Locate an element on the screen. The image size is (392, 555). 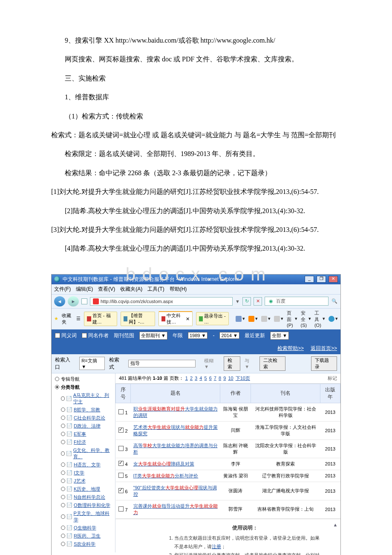
result-title-link: 完善课外就业指导活动提升大学生就业能力 is located at coordinates (176, 509).